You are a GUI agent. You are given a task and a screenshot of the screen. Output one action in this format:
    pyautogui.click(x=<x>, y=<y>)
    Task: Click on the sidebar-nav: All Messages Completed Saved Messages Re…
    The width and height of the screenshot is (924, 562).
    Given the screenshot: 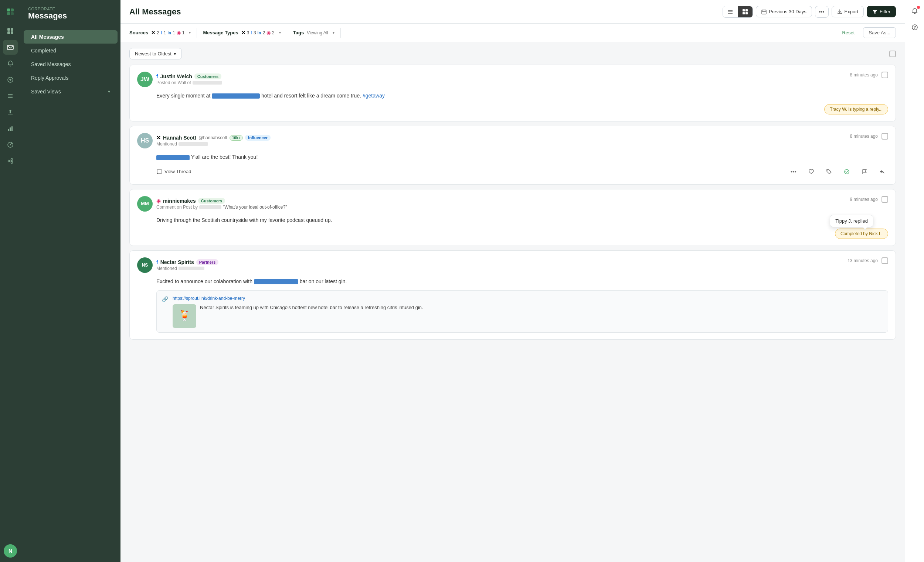 What is the action you would take?
    pyautogui.click(x=70, y=64)
    